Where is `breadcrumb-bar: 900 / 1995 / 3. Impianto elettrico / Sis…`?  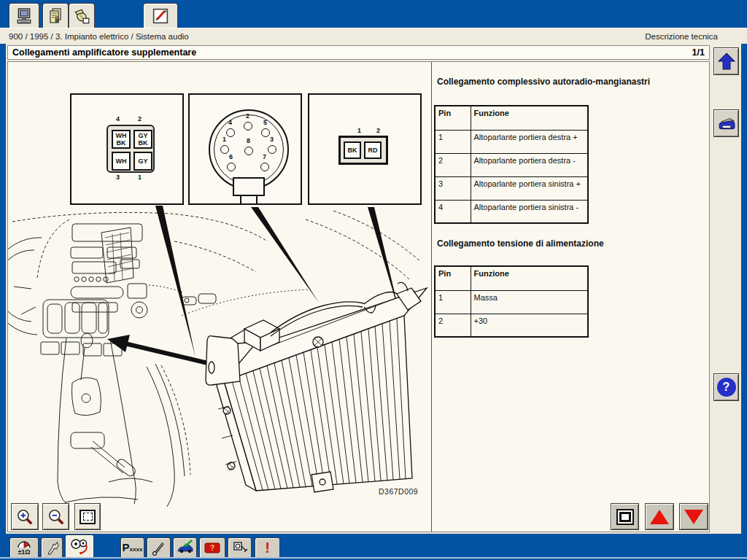
breadcrumb-bar: 900 / 1995 / 3. Impianto elettrico / Sis… is located at coordinates (374, 36).